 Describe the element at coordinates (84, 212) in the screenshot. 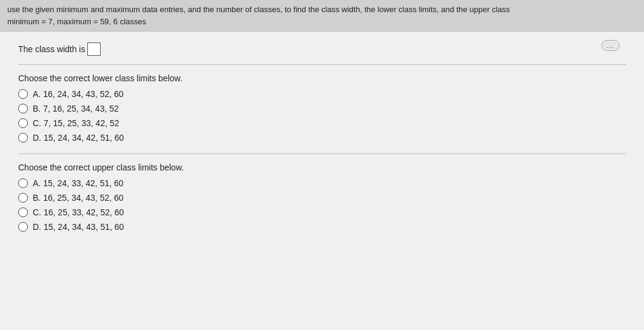

I see `upper-value-c: 16, 25, 33, 42, 52, 60` at that location.